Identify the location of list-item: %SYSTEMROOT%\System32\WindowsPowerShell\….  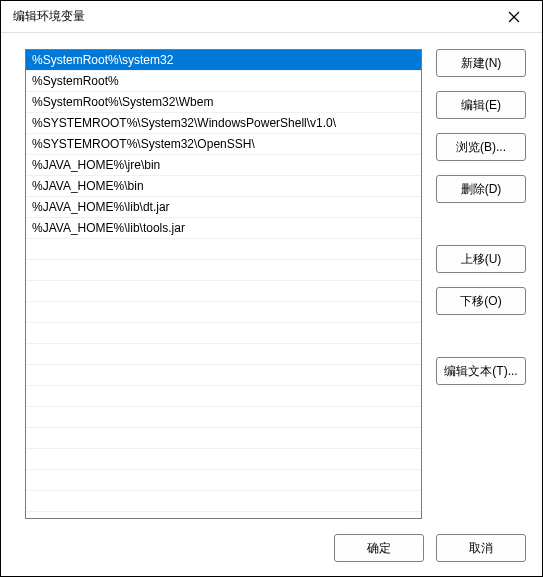
(224, 124).